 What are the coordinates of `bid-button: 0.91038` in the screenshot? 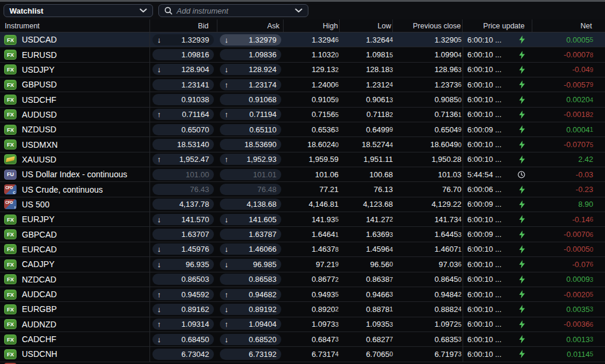 It's located at (183, 99).